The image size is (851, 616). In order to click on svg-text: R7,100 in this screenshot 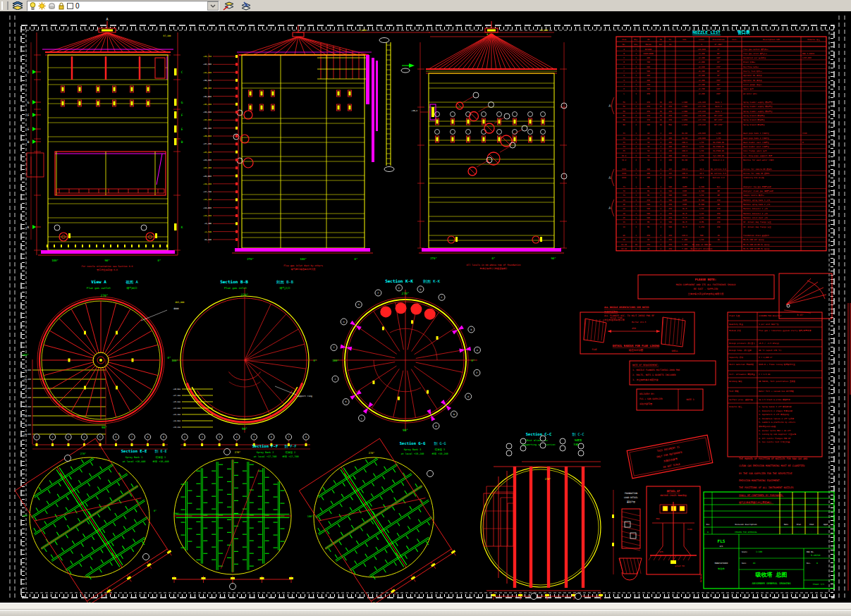, I will do `click(168, 36)`.